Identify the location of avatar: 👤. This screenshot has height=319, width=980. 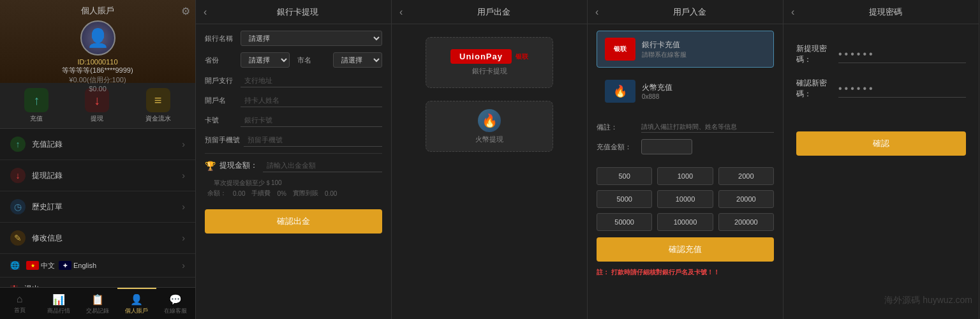
(98, 38).